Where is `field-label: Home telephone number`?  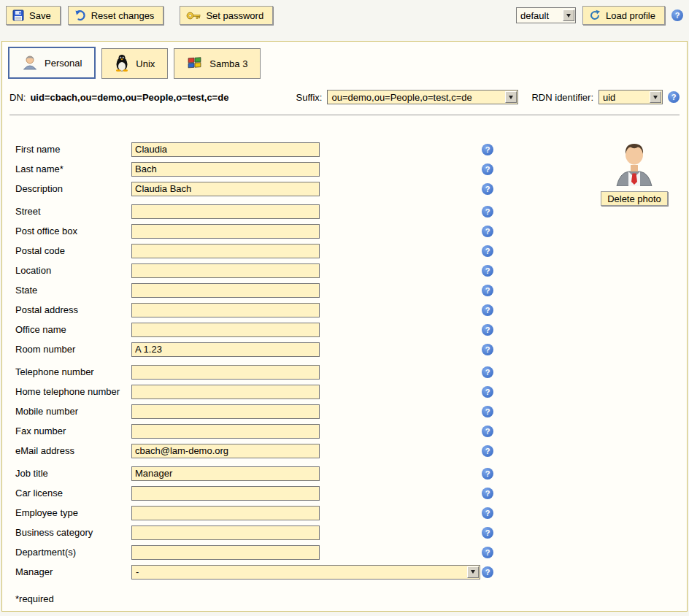 field-label: Home telephone number is located at coordinates (73, 391).